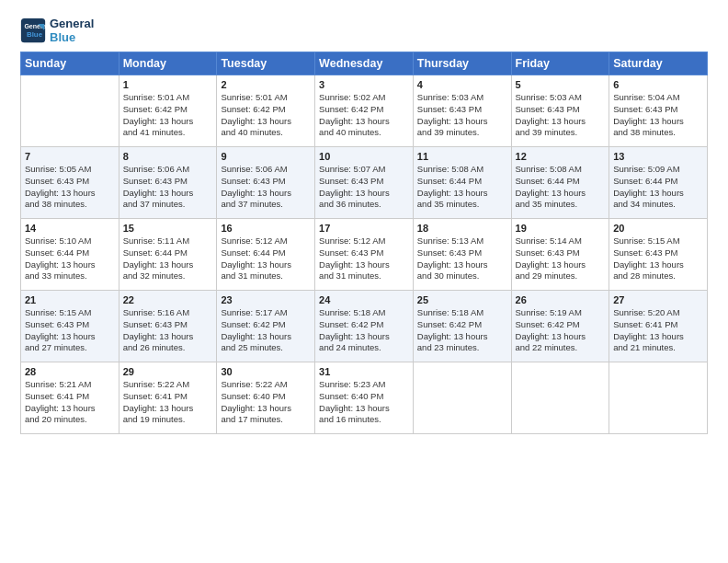  What do you see at coordinates (658, 85) in the screenshot?
I see `day-number: 6` at bounding box center [658, 85].